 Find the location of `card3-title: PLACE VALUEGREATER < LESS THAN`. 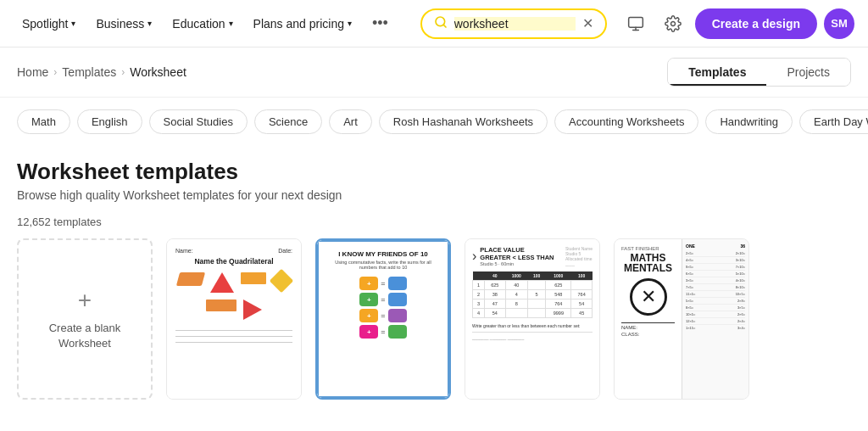

card3-title: PLACE VALUEGREATER < LESS THAN is located at coordinates (517, 254).